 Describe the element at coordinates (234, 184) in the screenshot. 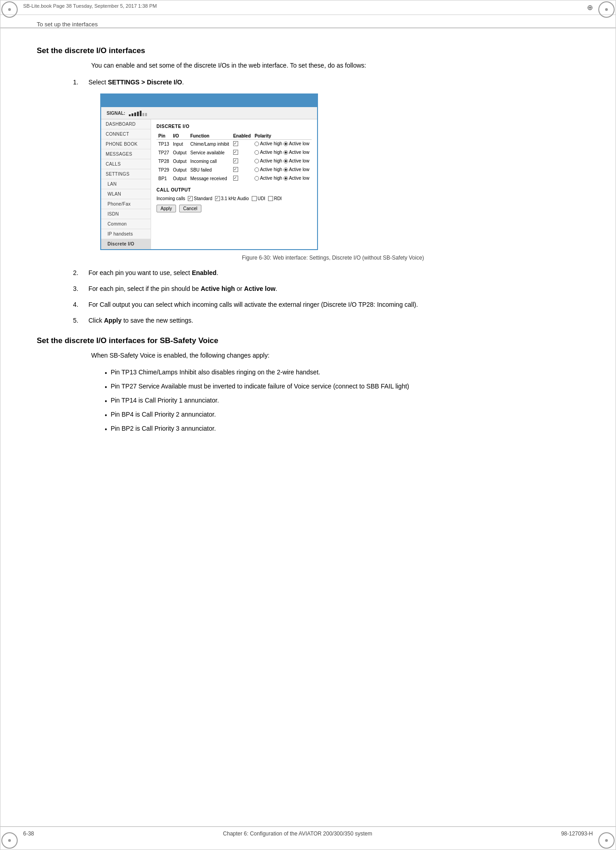

I see `wi-main: DISCRETE I/O Pin I/O Function Enabled Po…` at that location.